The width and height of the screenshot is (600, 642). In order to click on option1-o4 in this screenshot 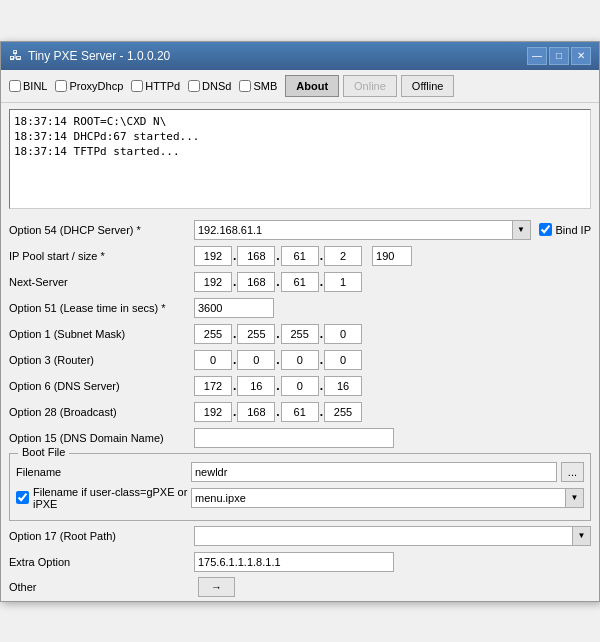, I will do `click(343, 334)`.